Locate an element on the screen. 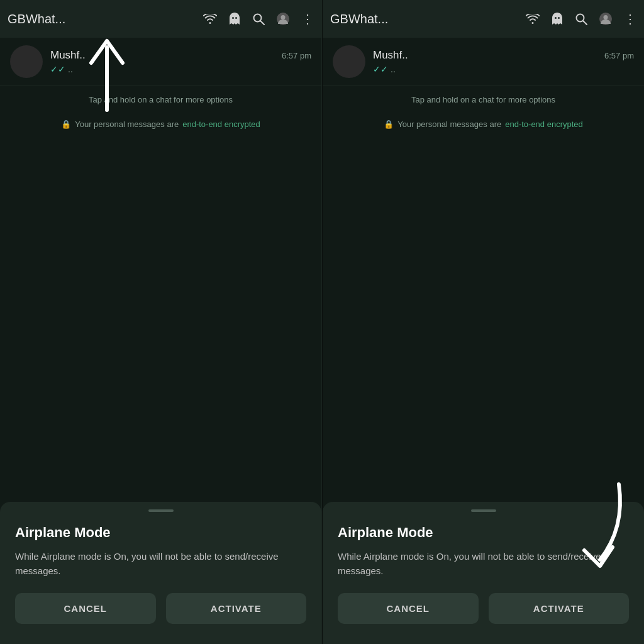 This screenshot has width=644, height=644. ghost-icon-right is located at coordinates (557, 19).